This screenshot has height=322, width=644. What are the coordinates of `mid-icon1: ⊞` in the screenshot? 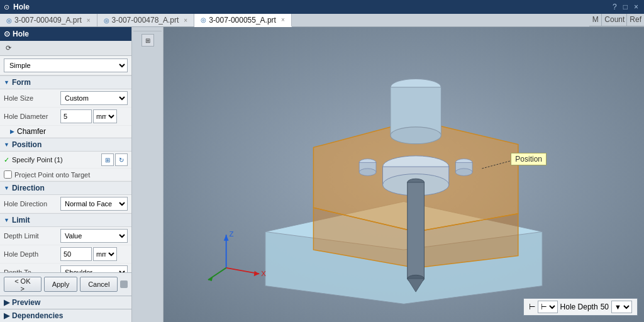 It's located at (148, 40).